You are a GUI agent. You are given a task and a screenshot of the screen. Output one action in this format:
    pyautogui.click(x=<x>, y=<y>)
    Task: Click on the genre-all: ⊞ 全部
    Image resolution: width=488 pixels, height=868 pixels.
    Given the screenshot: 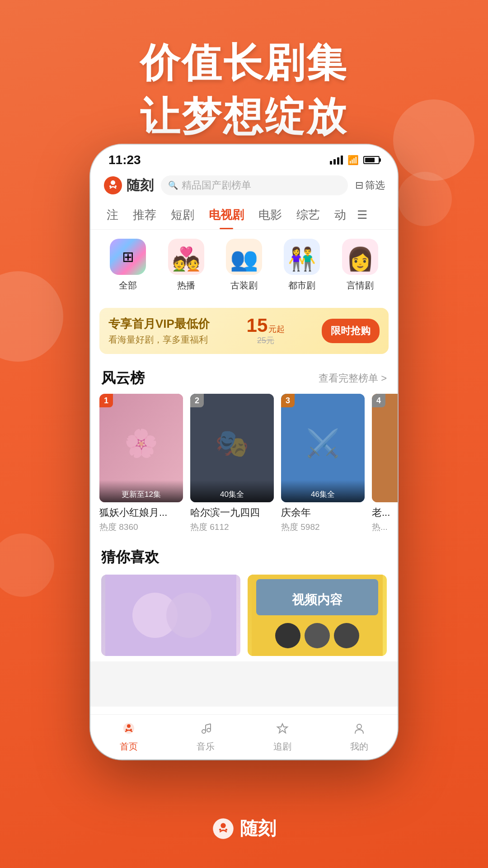 What is the action you would take?
    pyautogui.click(x=128, y=265)
    